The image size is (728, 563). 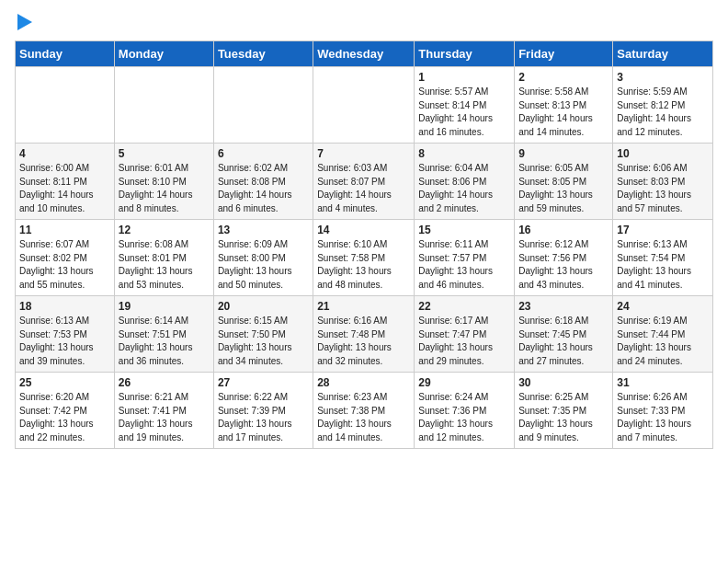 What do you see at coordinates (164, 306) in the screenshot?
I see `day-number: 19` at bounding box center [164, 306].